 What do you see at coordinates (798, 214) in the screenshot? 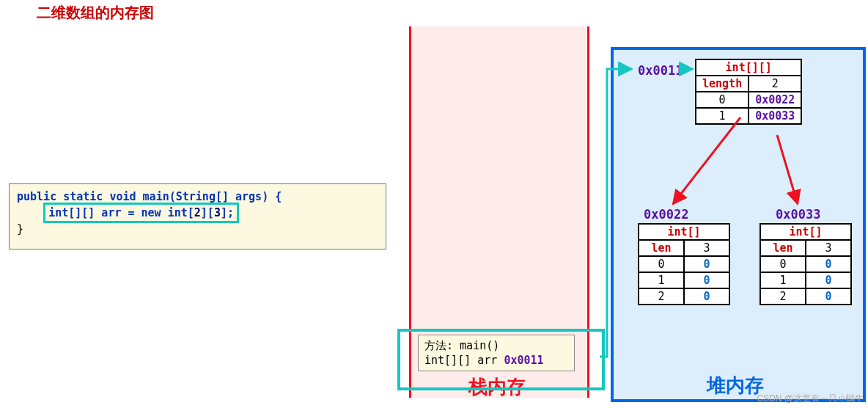
I see `heap-addr-0x0033: 0x0033` at bounding box center [798, 214].